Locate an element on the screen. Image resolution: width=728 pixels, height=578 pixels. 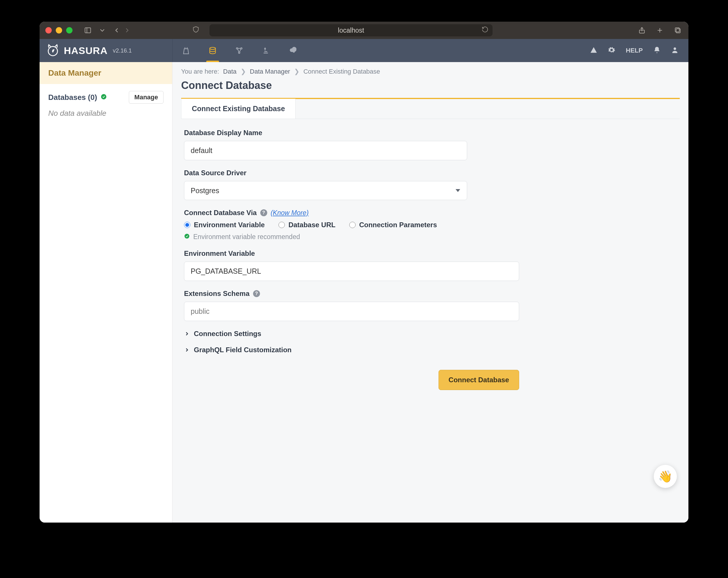
radio-params-input is located at coordinates (353, 225).